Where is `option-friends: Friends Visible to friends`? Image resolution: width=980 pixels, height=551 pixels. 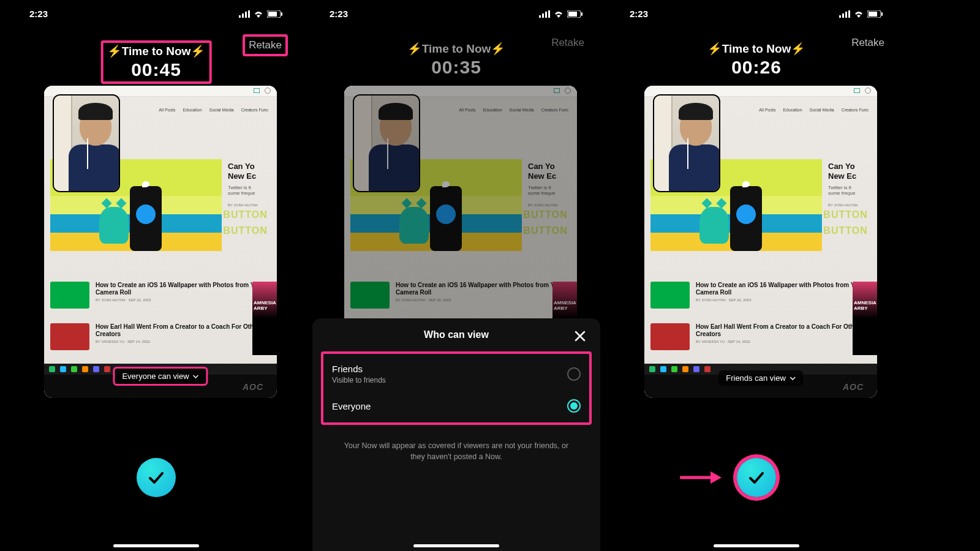 option-friends: Friends Visible to friends is located at coordinates (456, 374).